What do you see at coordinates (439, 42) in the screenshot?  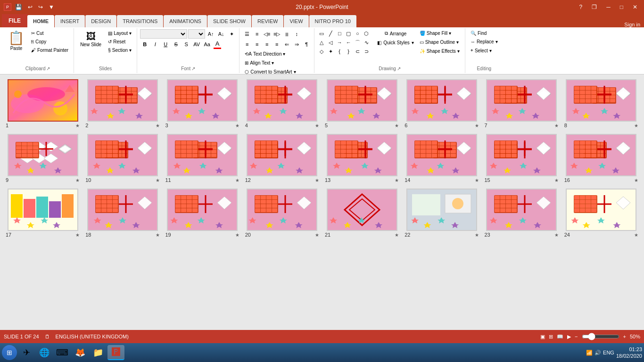 I see `shape-outline-button: ▭ Shape Outline▾` at bounding box center [439, 42].